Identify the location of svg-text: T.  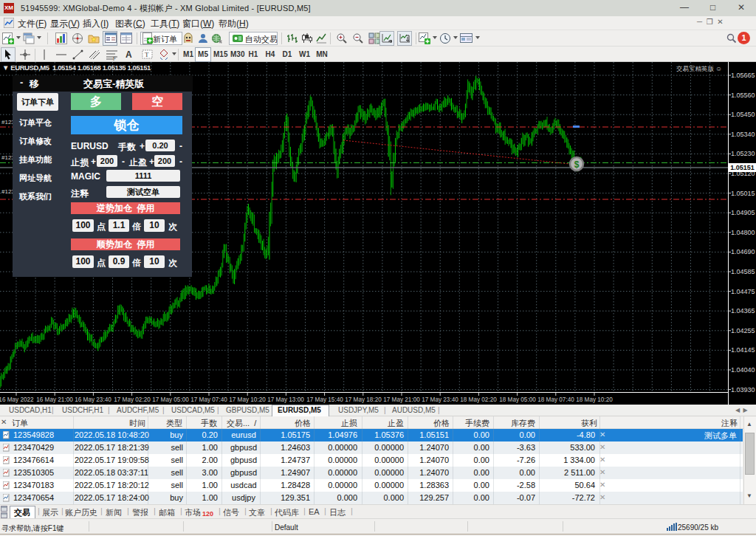
(147, 55).